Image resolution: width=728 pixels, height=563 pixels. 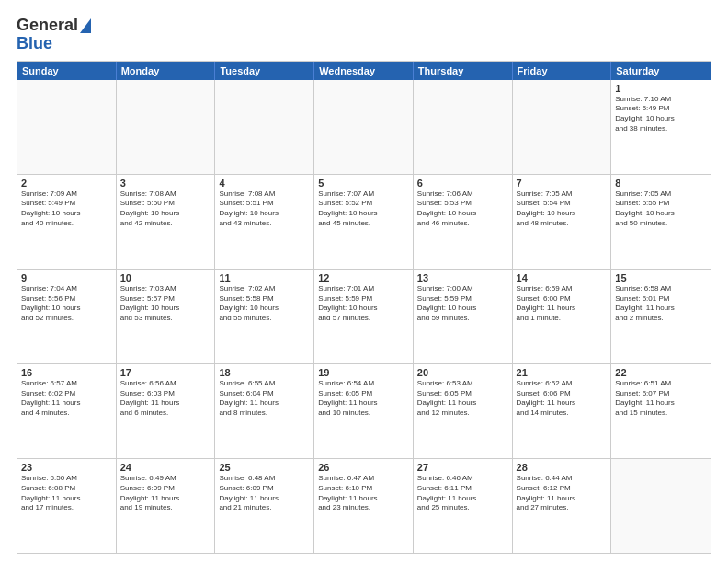 What do you see at coordinates (364, 399) in the screenshot?
I see `day-info: Sunrise: 6:54 AM Sunset: 6:05 PM Dayligh…` at bounding box center [364, 399].